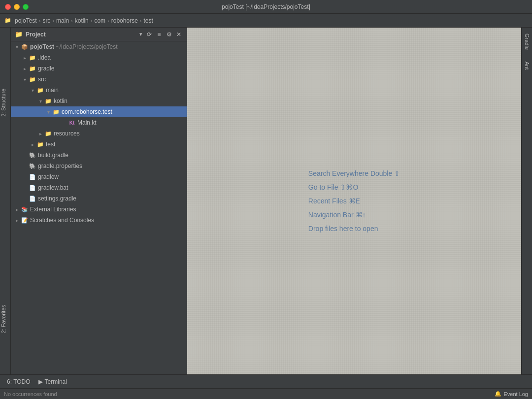 This screenshot has width=532, height=399. Describe the element at coordinates (4, 319) in the screenshot. I see `favorites-tab: 2: Favorites` at that location.